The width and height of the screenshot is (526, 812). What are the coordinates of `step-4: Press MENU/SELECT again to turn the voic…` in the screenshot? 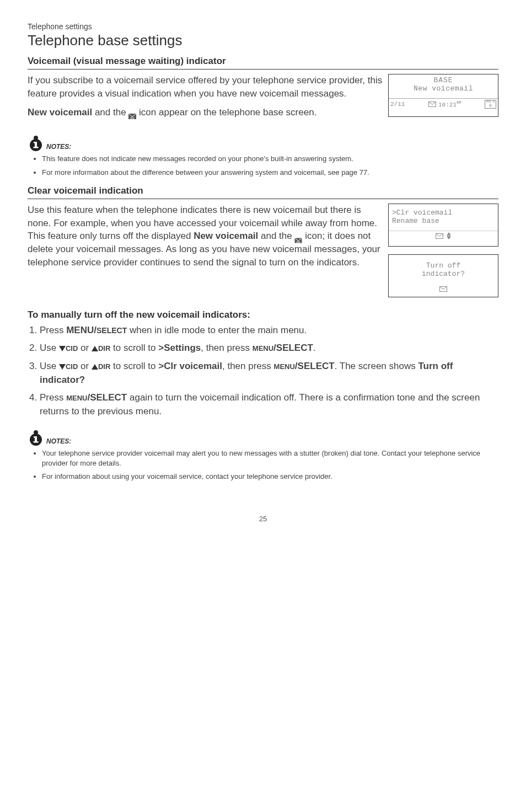 It's located at (269, 405).